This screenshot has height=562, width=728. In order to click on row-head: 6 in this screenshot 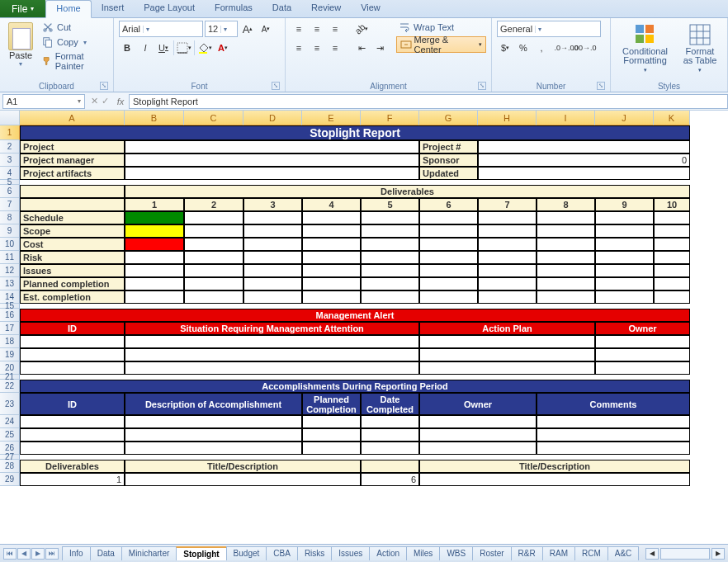, I will do `click(10, 191)`.